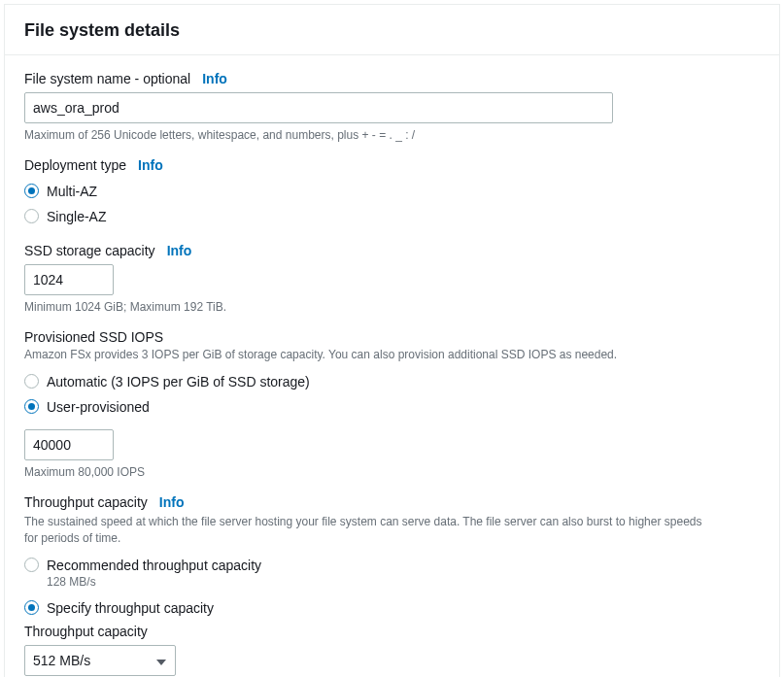 This screenshot has height=677, width=784. I want to click on deployment-type-label: Deployment type, so click(76, 165).